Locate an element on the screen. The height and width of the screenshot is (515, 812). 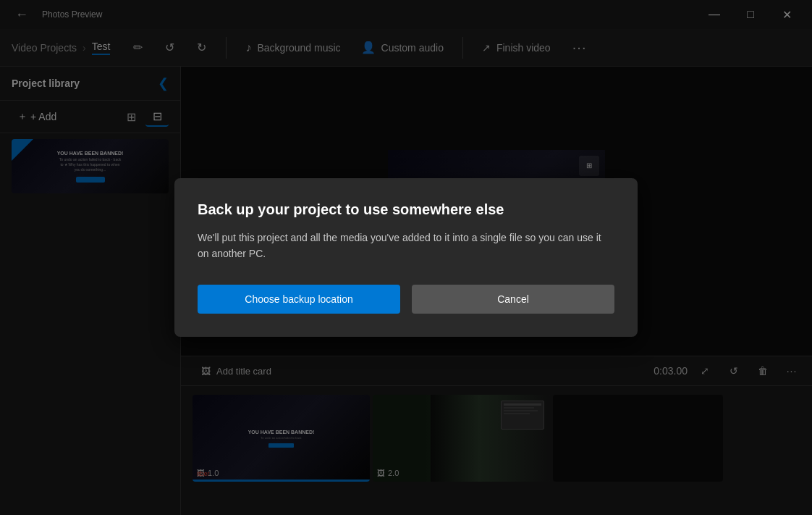
choose-backup-location-button: Choose backup location is located at coordinates (299, 299).